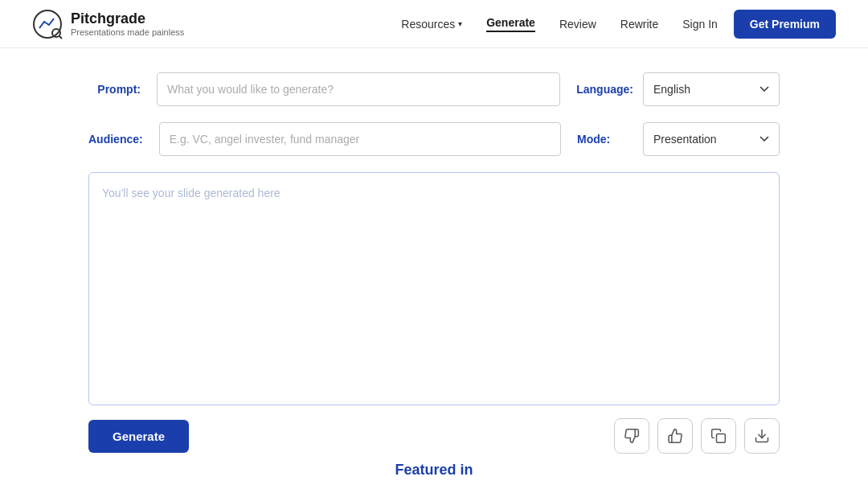  What do you see at coordinates (127, 32) in the screenshot?
I see `brand-subtitle: Presentations made painless` at bounding box center [127, 32].